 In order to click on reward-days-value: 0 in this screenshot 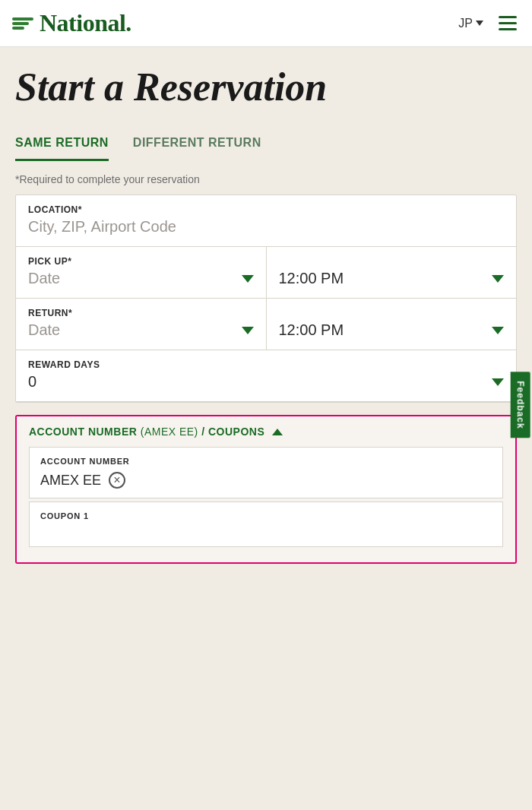, I will do `click(32, 381)`.